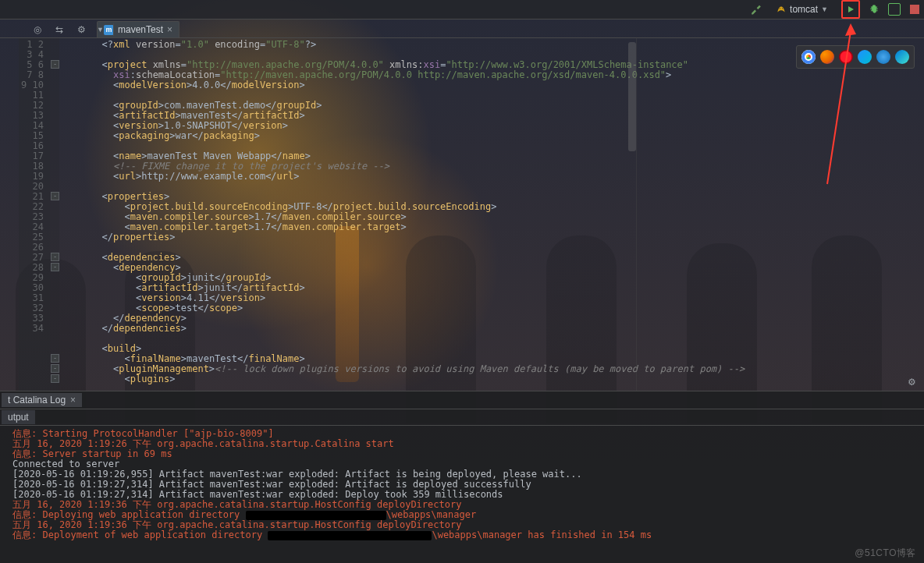 The width and height of the screenshot is (924, 563). What do you see at coordinates (462, 401) in the screenshot?
I see `bottom-panel-tabs: t Catalina Log ×` at bounding box center [462, 401].